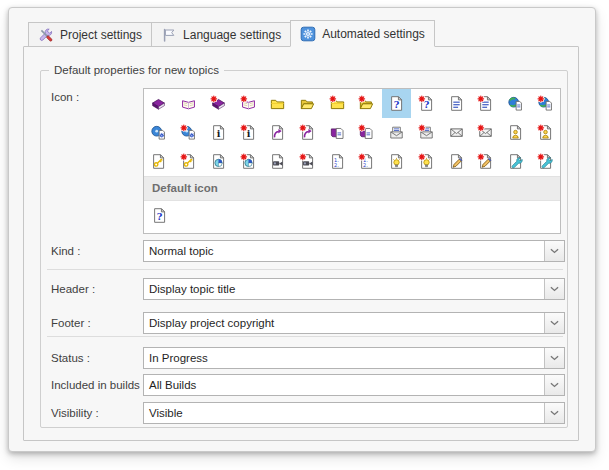 Image resolution: width=609 pixels, height=470 pixels. Describe the element at coordinates (456, 104) in the screenshot. I see `page-lines-icon` at that location.